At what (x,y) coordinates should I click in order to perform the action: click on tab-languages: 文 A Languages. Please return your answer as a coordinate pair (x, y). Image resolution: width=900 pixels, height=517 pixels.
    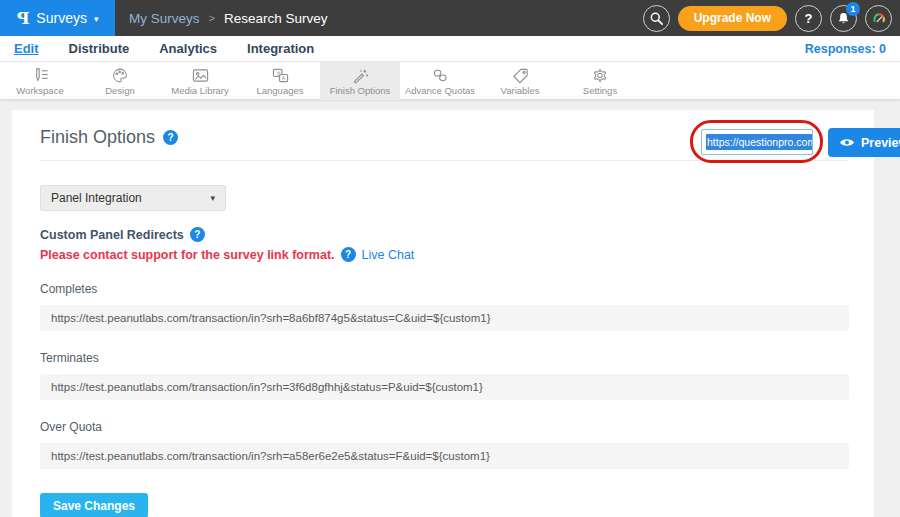
    Looking at the image, I should click on (280, 81).